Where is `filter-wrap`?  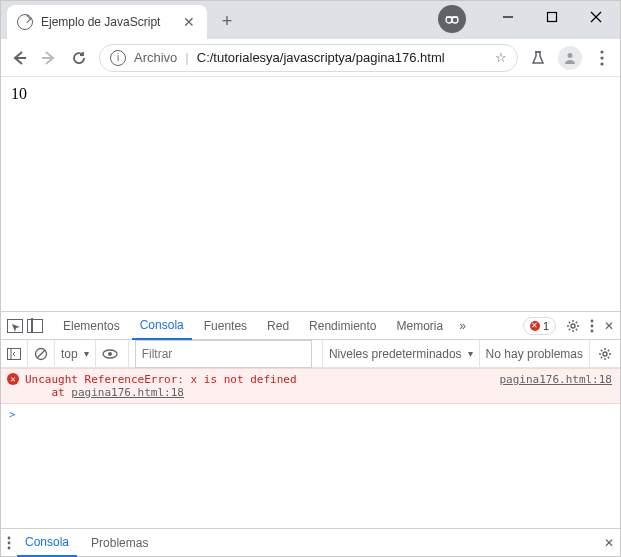 filter-wrap is located at coordinates (223, 354).